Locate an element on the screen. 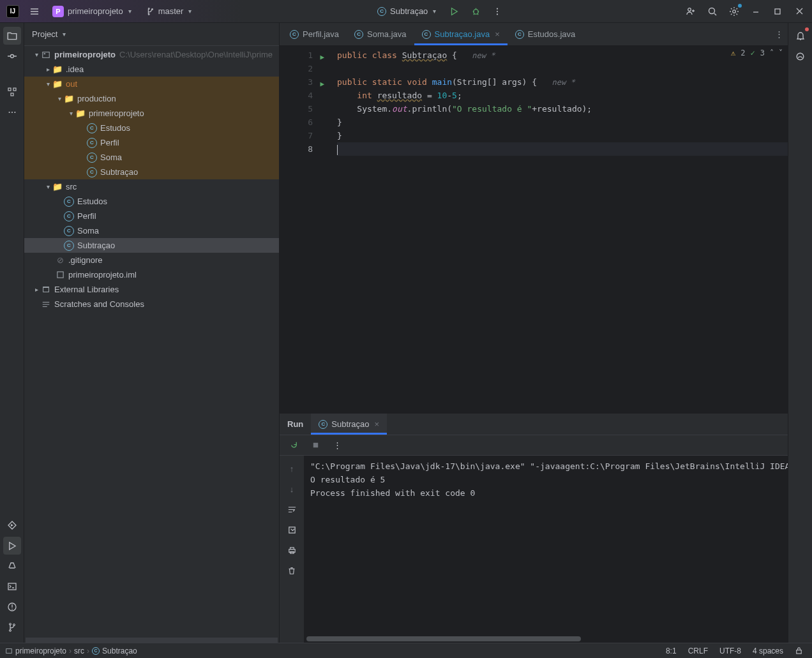 The width and height of the screenshot is (812, 658). services-tool-button is located at coordinates (12, 525).